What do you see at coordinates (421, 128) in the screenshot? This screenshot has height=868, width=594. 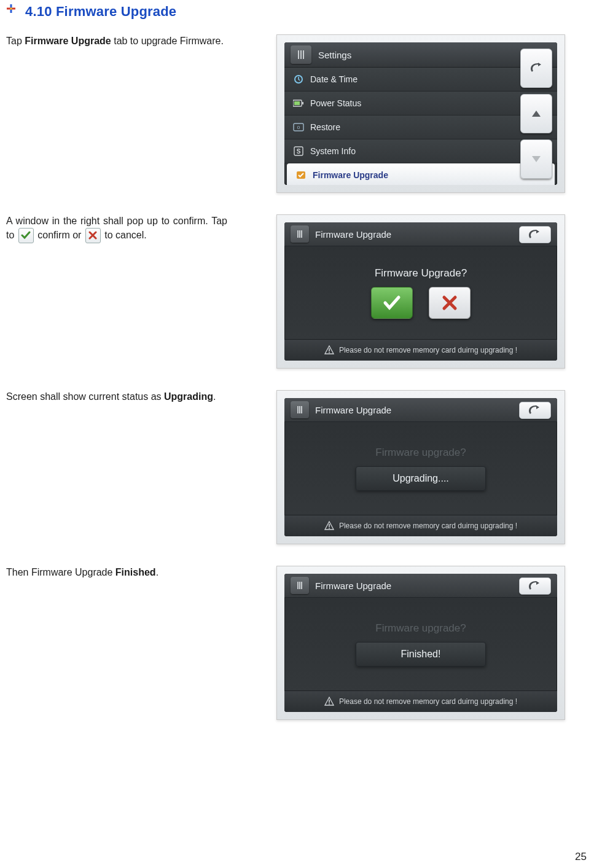 I see `menu-item-restore: 0 Restore` at bounding box center [421, 128].